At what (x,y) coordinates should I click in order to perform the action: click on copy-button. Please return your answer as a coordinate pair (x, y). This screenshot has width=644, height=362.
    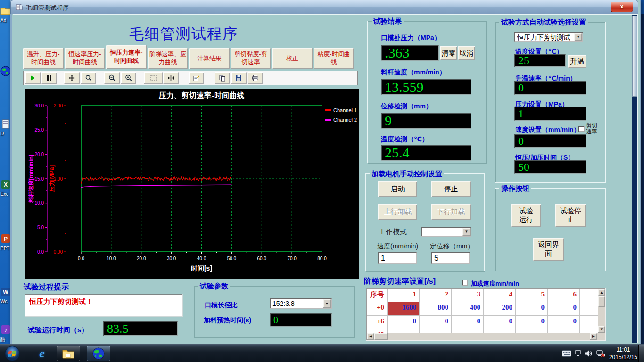
    Looking at the image, I should click on (223, 78).